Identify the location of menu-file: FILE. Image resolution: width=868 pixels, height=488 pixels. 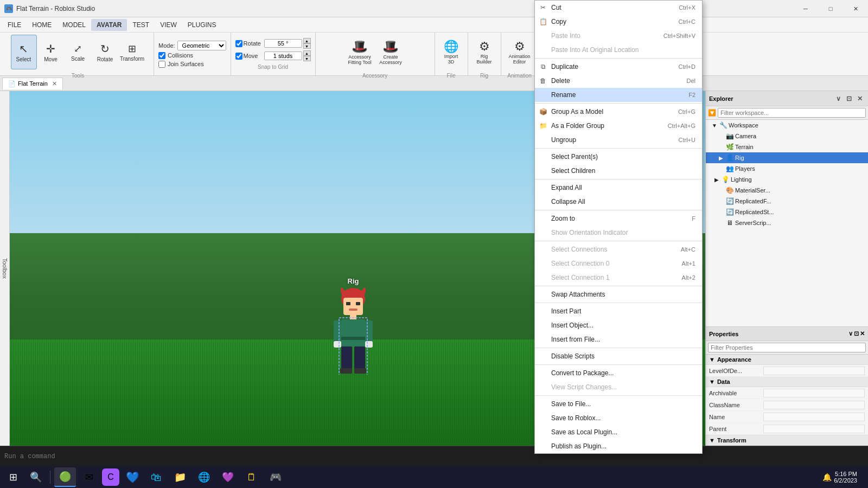
(14, 25).